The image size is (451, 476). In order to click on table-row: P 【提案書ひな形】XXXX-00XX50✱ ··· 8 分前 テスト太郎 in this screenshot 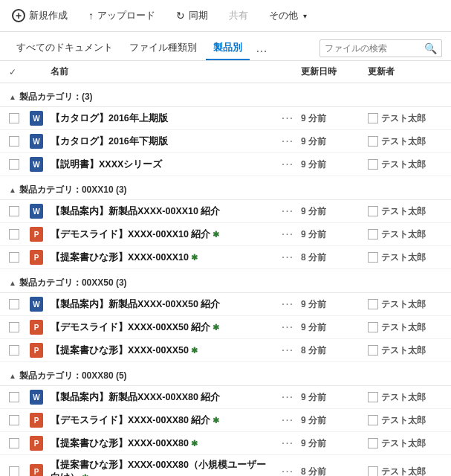, I will do `click(226, 351)`.